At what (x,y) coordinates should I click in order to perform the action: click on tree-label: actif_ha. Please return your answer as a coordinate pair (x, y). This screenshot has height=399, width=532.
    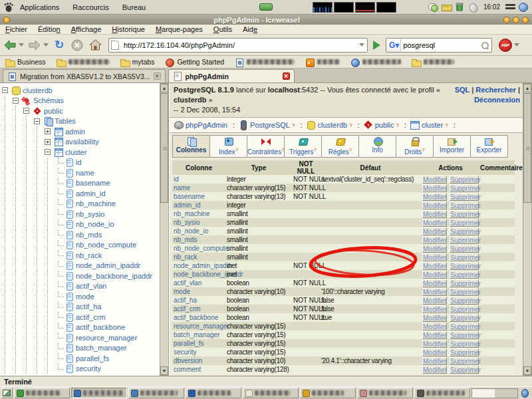
    Looking at the image, I should click on (88, 307).